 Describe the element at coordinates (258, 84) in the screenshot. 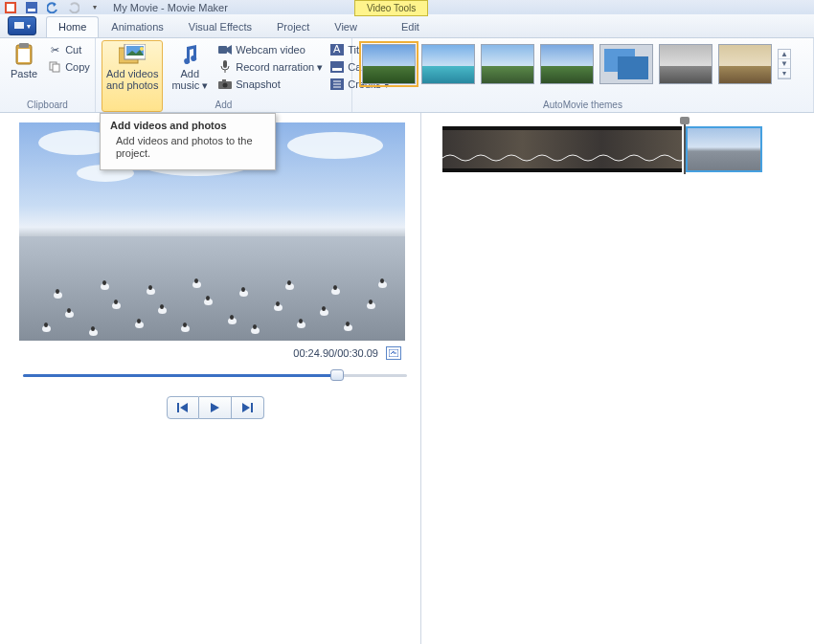

I see `snapshot-label: Snapshot` at that location.